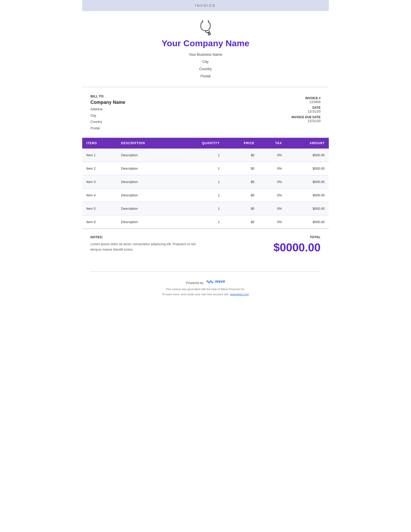 This screenshot has height=532, width=411. I want to click on col-header-items: ITEMS, so click(100, 143).